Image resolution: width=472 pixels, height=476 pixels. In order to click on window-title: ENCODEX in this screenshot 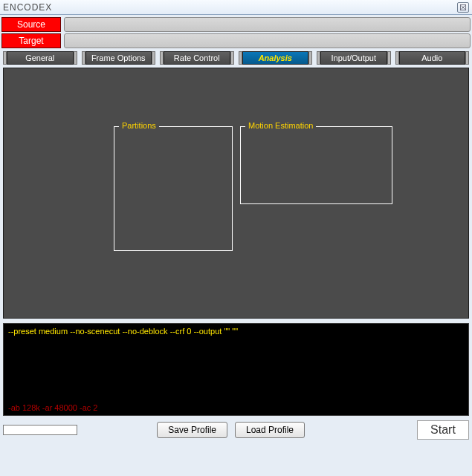, I will do `click(28, 7)`.